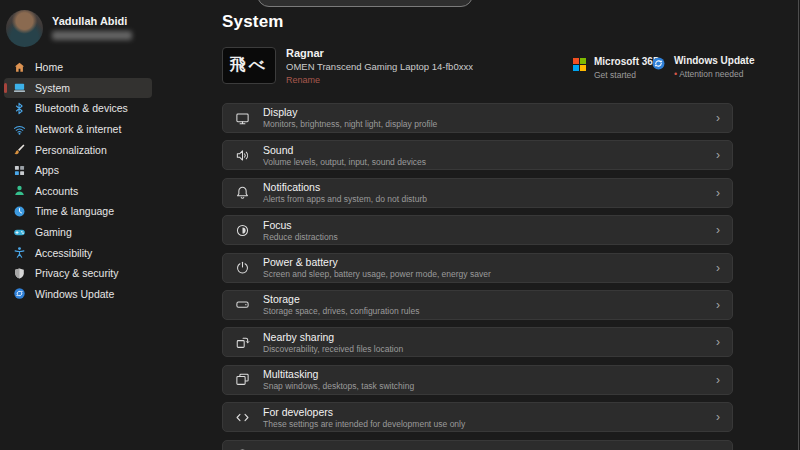 This screenshot has width=800, height=450. What do you see at coordinates (626, 68) in the screenshot?
I see `microsoft-365-text: Microsoft 365 Get started` at bounding box center [626, 68].